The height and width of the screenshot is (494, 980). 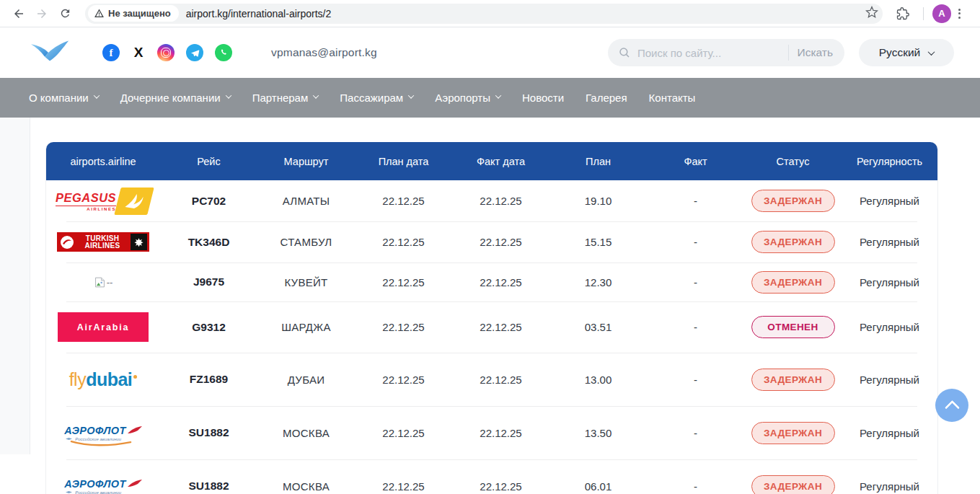 I want to click on scroll-to-top-button, so click(x=952, y=405).